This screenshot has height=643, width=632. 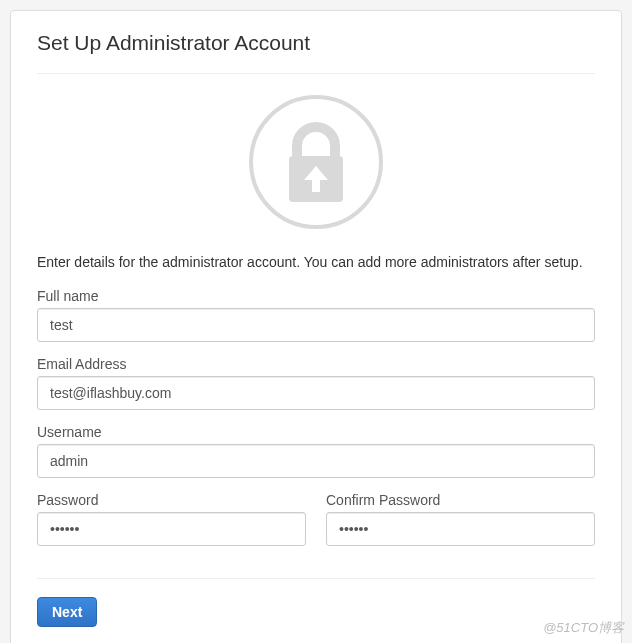 I want to click on username-label: Username, so click(x=316, y=432).